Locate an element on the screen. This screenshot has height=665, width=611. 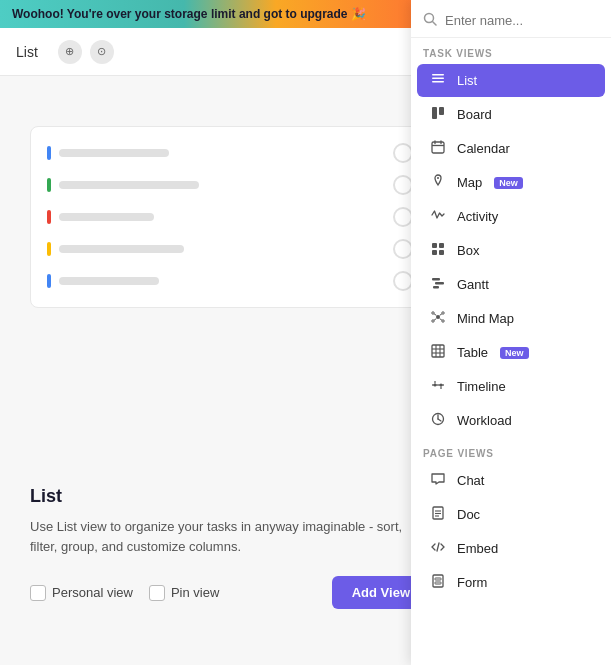
menu-item-map: MapNew is located at coordinates (511, 182).